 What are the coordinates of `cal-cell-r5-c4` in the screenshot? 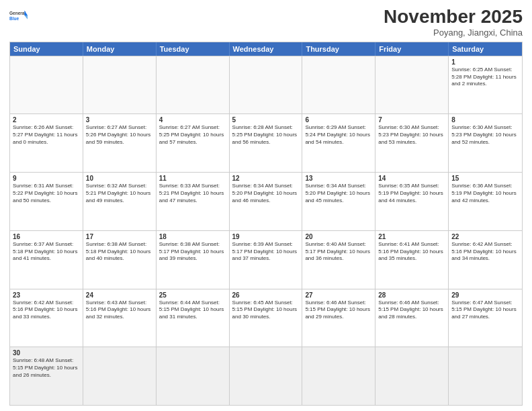 It's located at (339, 376).